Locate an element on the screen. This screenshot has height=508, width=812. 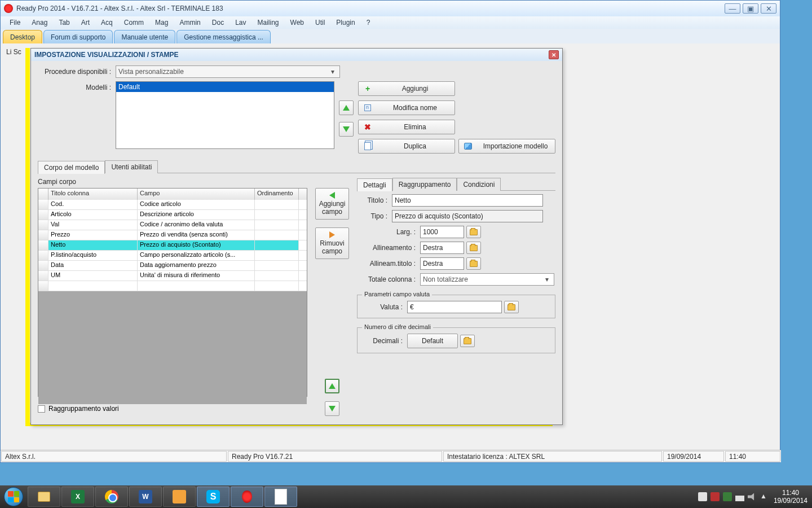
valuta-browse-button is located at coordinates (511, 307).